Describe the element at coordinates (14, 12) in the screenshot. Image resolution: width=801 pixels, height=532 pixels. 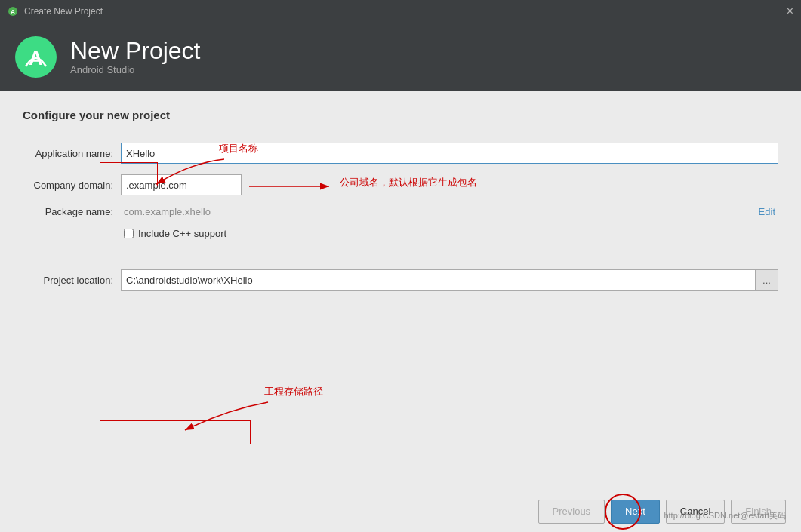
I see `svg-text: A` at that location.